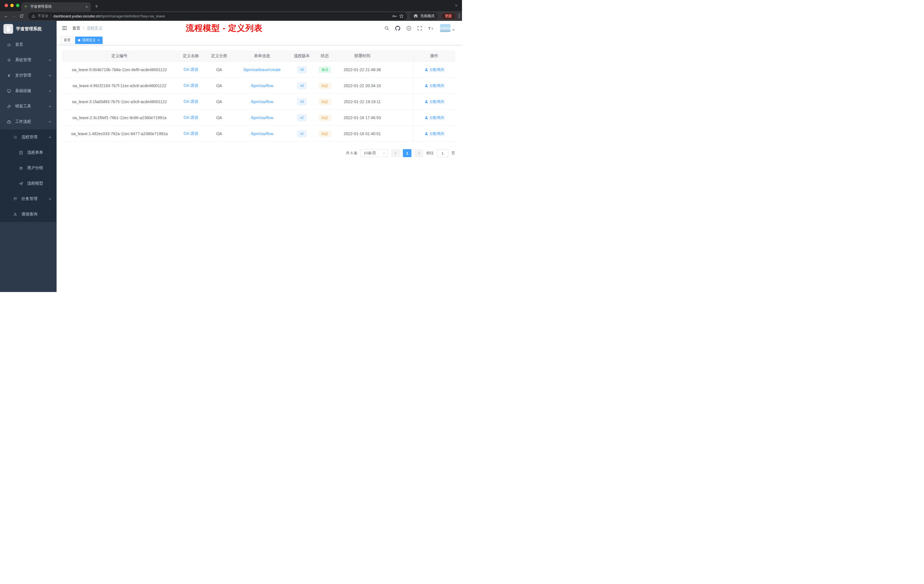 The width and height of the screenshot is (924, 584). Describe the element at coordinates (39, 153) in the screenshot. I see `sidebar-item-label: 流程表单` at that location.